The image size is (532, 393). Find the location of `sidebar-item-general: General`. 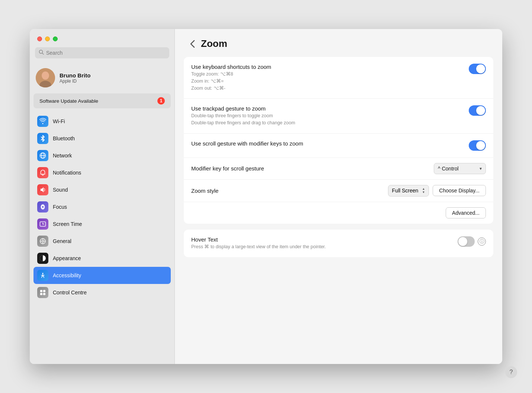

sidebar-item-general: General is located at coordinates (102, 241).